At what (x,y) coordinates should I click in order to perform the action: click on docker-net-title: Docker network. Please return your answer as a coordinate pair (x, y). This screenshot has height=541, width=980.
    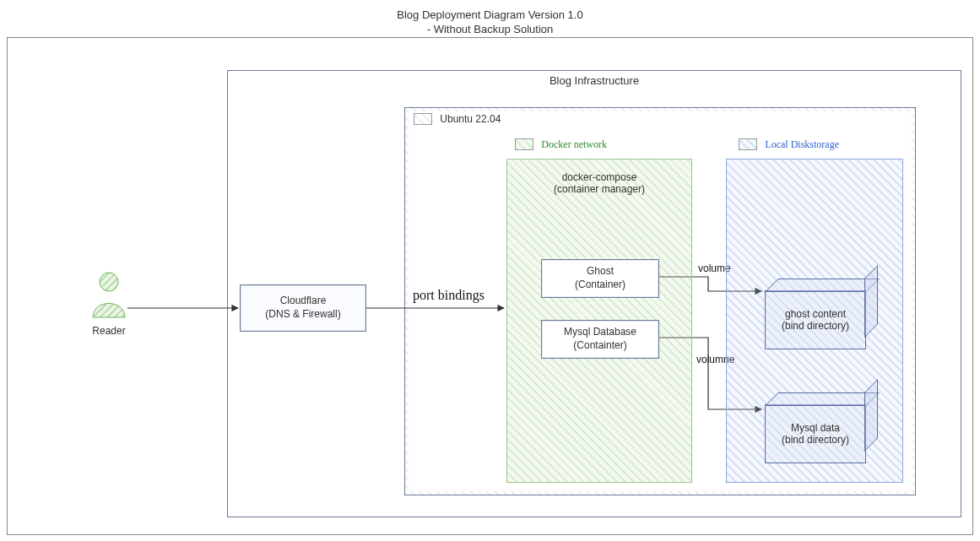
    Looking at the image, I should click on (574, 144).